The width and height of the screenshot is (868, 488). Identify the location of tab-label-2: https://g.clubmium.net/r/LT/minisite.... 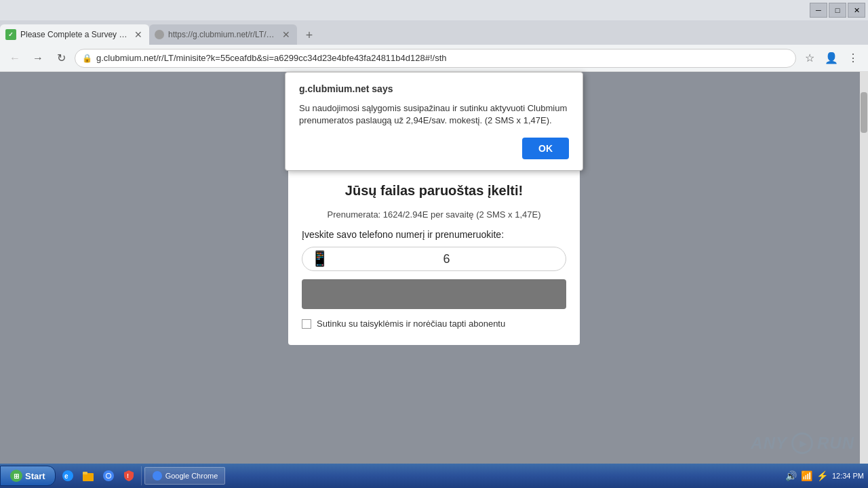
(222, 35).